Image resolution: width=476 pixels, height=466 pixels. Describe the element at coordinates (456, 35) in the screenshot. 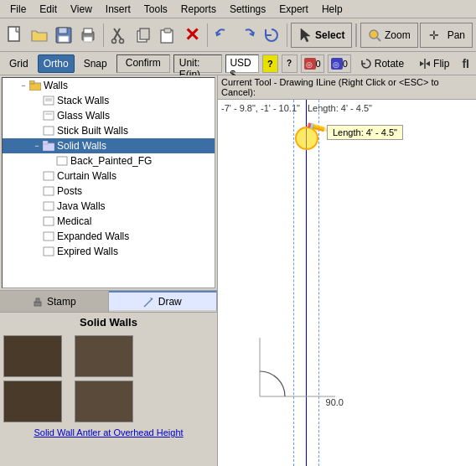

I see `pan-label: Pan` at that location.